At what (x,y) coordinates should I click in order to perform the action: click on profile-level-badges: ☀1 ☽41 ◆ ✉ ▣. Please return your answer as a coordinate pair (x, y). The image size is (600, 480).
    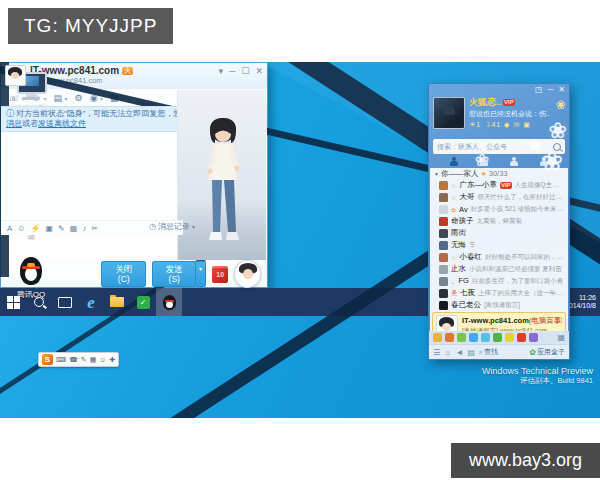
    Looking at the image, I should click on (517, 124).